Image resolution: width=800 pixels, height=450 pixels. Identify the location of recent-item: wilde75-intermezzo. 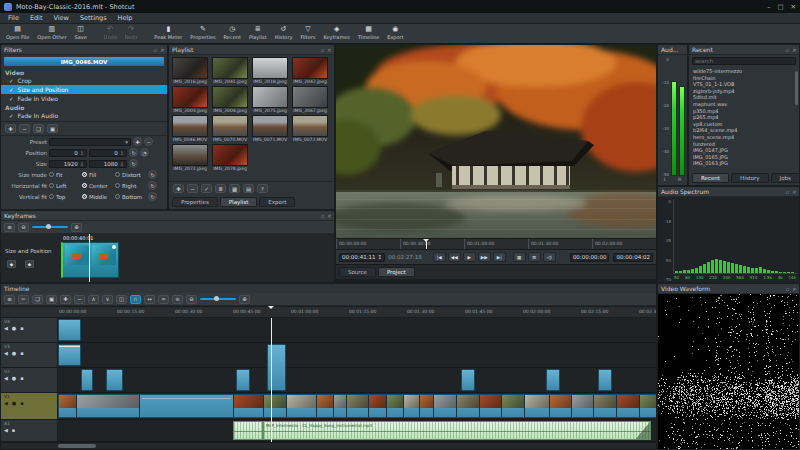
(744, 72).